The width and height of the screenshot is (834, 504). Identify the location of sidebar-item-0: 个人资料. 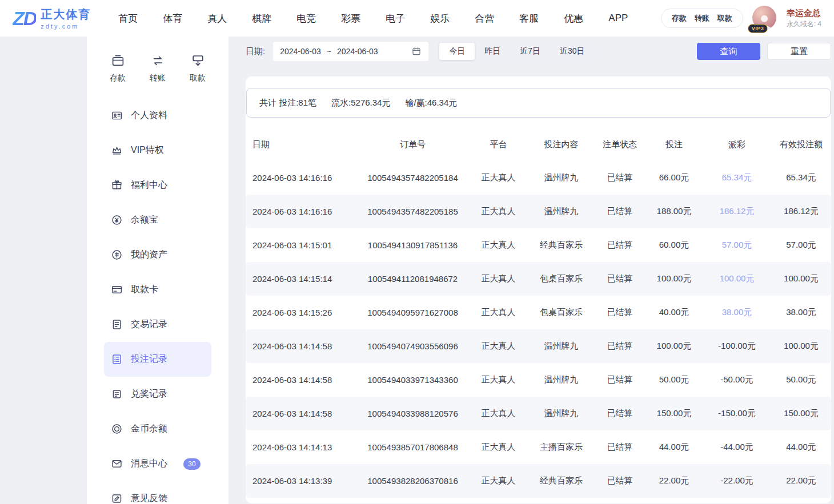
(158, 115).